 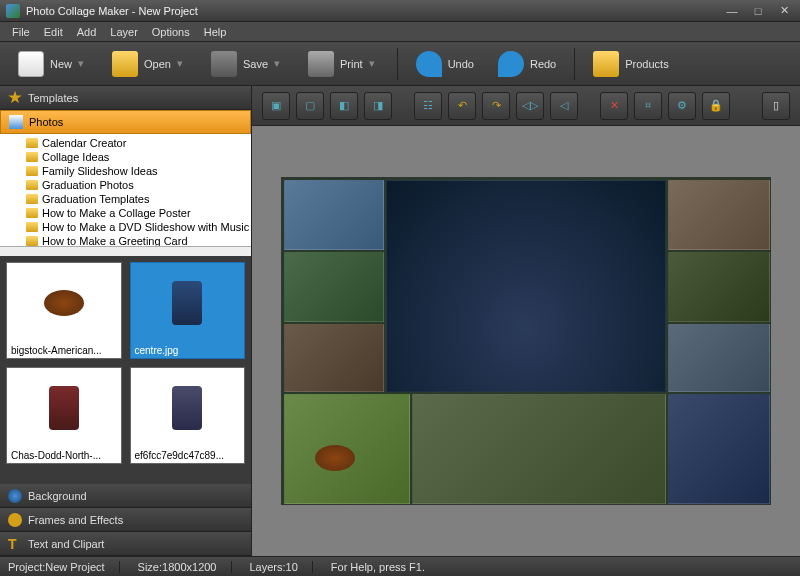 What do you see at coordinates (138, 199) in the screenshot?
I see `tree-item: Graduation Templates` at bounding box center [138, 199].